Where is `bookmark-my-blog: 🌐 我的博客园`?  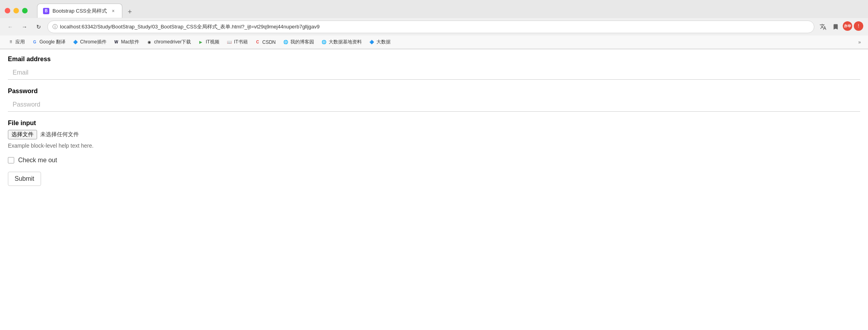
bookmark-my-blog: 🌐 我的博客园 is located at coordinates (298, 42).